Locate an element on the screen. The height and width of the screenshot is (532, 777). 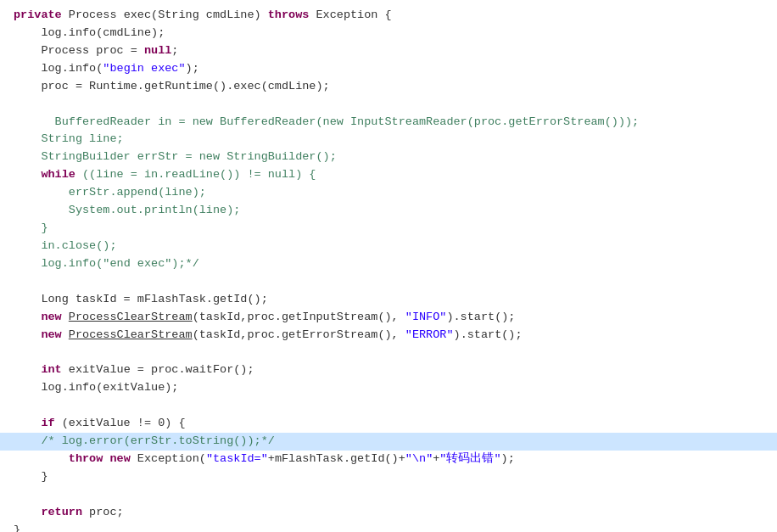
code-token: "begin exec" is located at coordinates (144, 68).